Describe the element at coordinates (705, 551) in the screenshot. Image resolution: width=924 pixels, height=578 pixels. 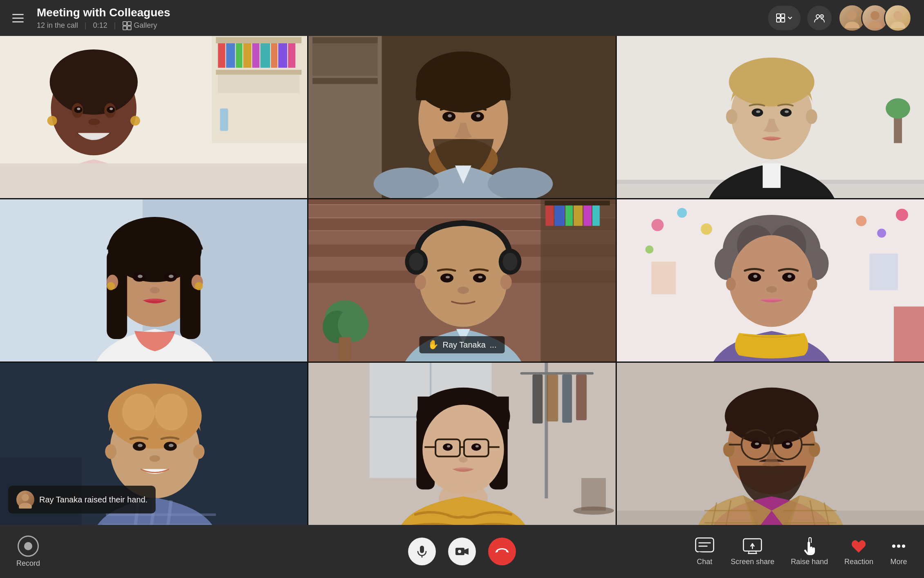
I see `chat-button: Chat` at that location.